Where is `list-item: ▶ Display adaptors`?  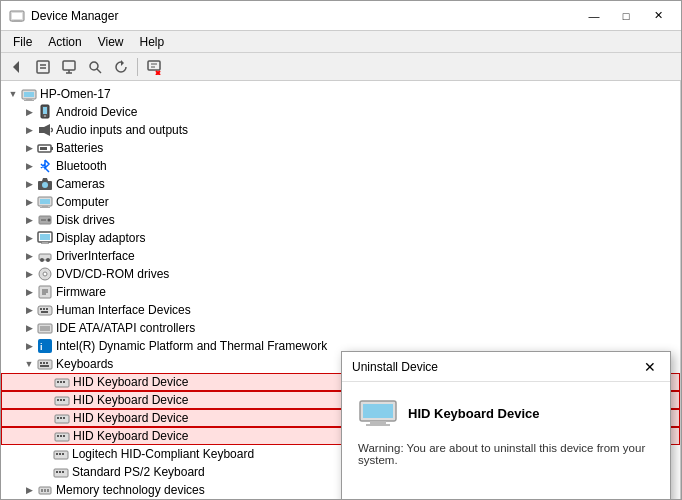
list-item: ▶ Display adaptors is located at coordinates (340, 238).